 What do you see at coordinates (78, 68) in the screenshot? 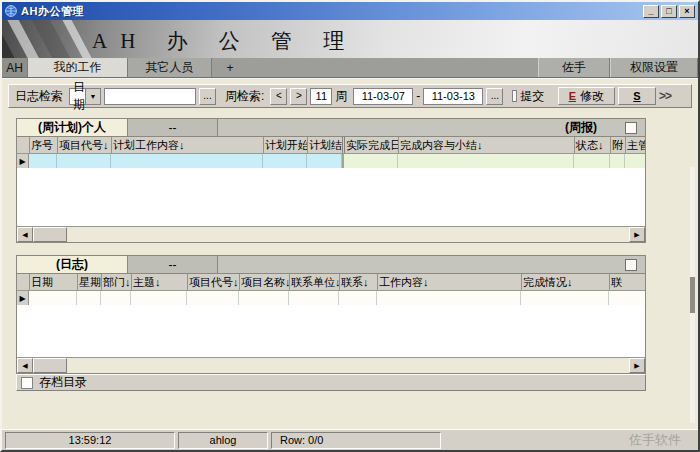
I see `tab-my-work: 我的工作` at bounding box center [78, 68].